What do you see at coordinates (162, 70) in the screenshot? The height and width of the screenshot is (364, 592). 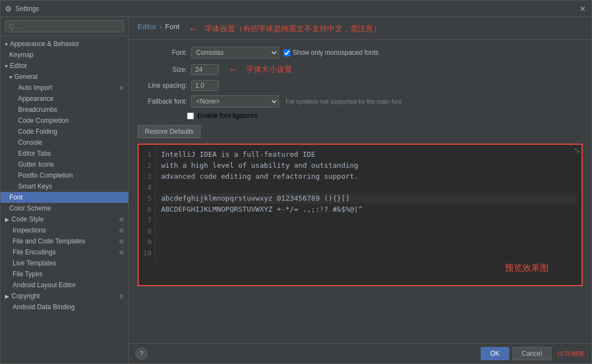 I see `size-label: Size:` at bounding box center [162, 70].